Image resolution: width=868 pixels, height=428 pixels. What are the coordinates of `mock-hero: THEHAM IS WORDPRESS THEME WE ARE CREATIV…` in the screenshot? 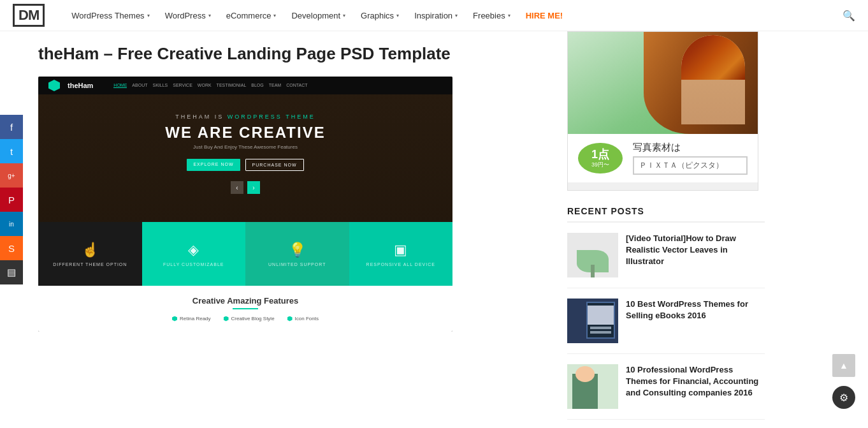 It's located at (245, 158).